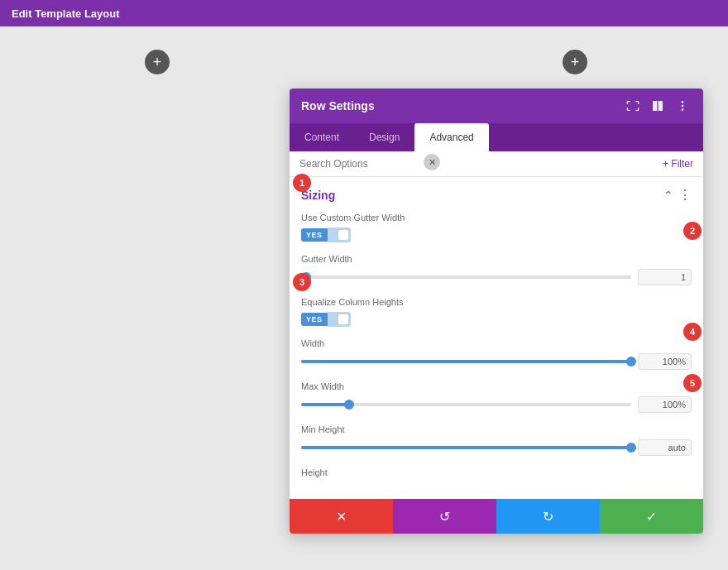 This screenshot has width=728, height=570. I want to click on add-row-right-button: +, so click(575, 62).